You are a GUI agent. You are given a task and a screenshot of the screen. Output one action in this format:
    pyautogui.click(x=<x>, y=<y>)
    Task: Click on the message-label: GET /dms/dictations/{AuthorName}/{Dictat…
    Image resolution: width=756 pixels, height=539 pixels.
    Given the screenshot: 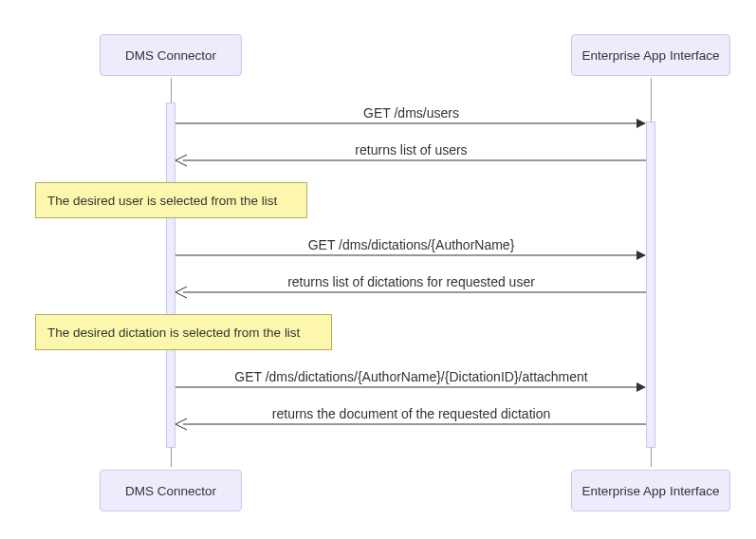 What is the action you would take?
    pyautogui.click(x=412, y=377)
    